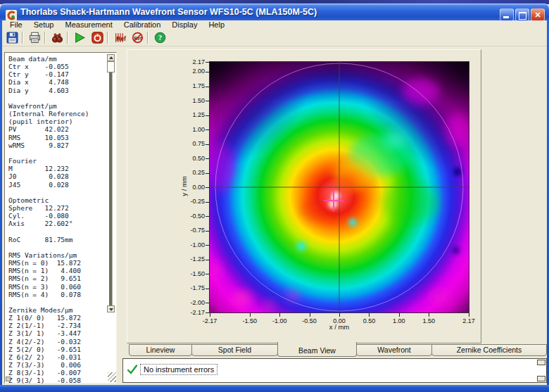  I want to click on x-tick-label: 0.50, so click(369, 321).